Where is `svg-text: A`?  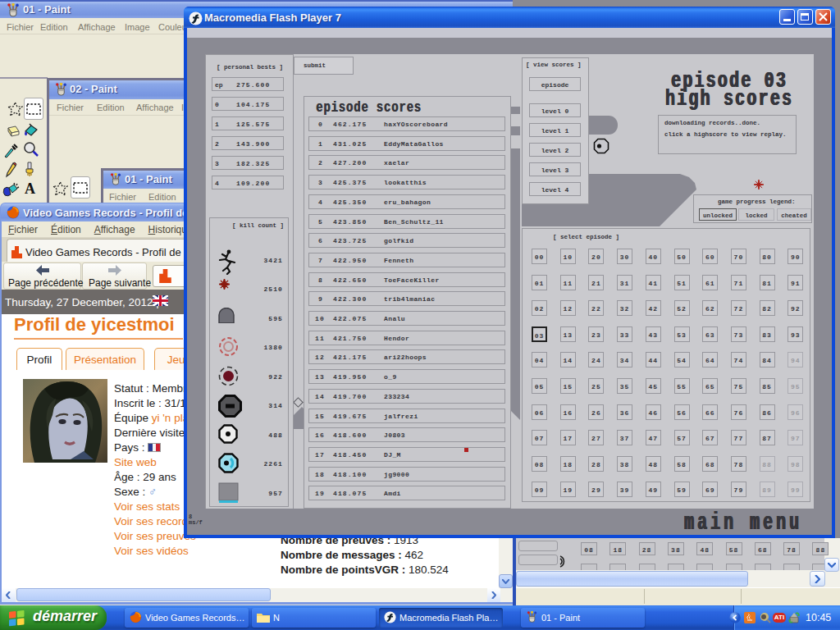
svg-text: A is located at coordinates (30, 189).